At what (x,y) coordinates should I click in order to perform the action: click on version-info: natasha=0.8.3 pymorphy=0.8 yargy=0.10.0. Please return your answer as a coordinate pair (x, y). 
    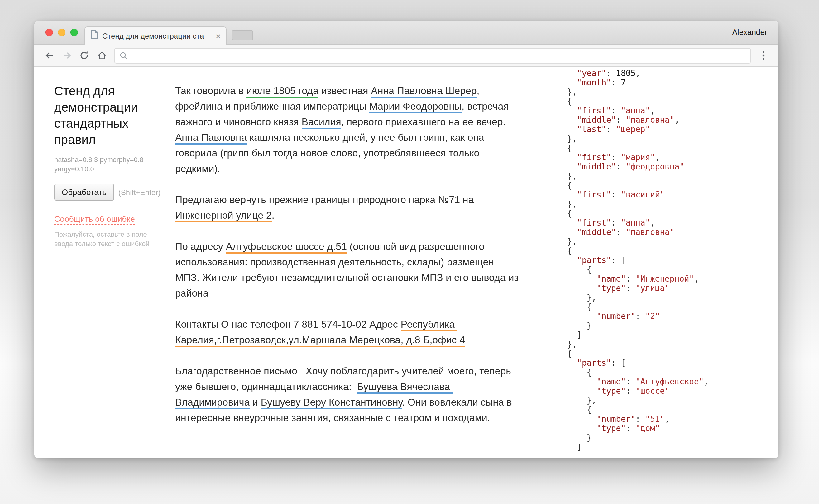
    Looking at the image, I should click on (108, 164).